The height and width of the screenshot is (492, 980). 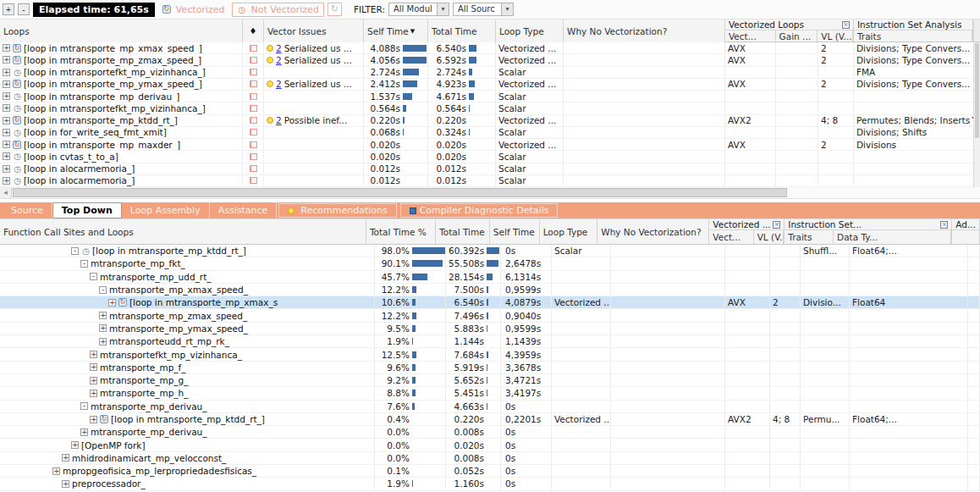 I want to click on table-row: +↻[loop in mtransporte_mp_ktdd_rt_]2Poss…, so click(x=490, y=121).